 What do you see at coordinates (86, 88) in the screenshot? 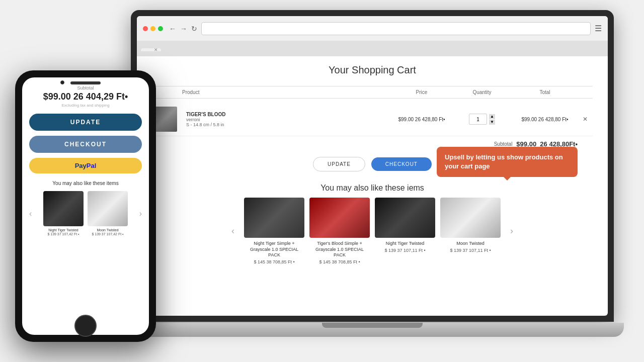
I see `phone-subtotal-label: Subtotal` at bounding box center [86, 88].